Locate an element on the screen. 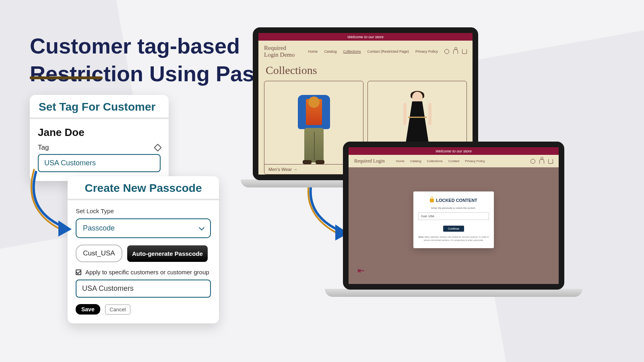  mens-wear-image is located at coordinates (314, 128).